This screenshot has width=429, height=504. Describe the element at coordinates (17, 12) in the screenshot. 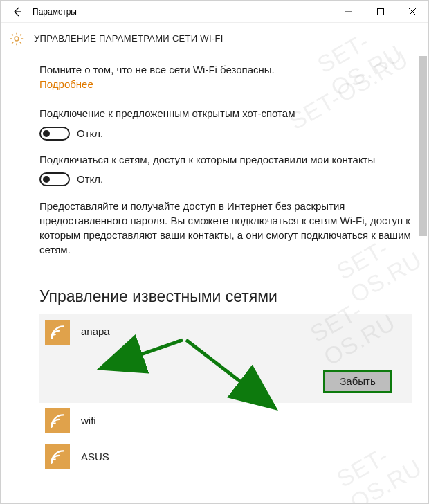

I see `arrow-left-icon` at that location.